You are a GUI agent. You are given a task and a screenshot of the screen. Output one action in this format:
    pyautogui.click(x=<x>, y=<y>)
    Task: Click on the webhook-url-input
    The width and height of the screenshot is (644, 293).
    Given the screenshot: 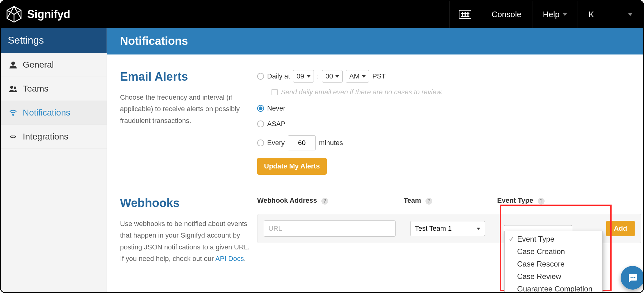 What is the action you would take?
    pyautogui.click(x=330, y=229)
    